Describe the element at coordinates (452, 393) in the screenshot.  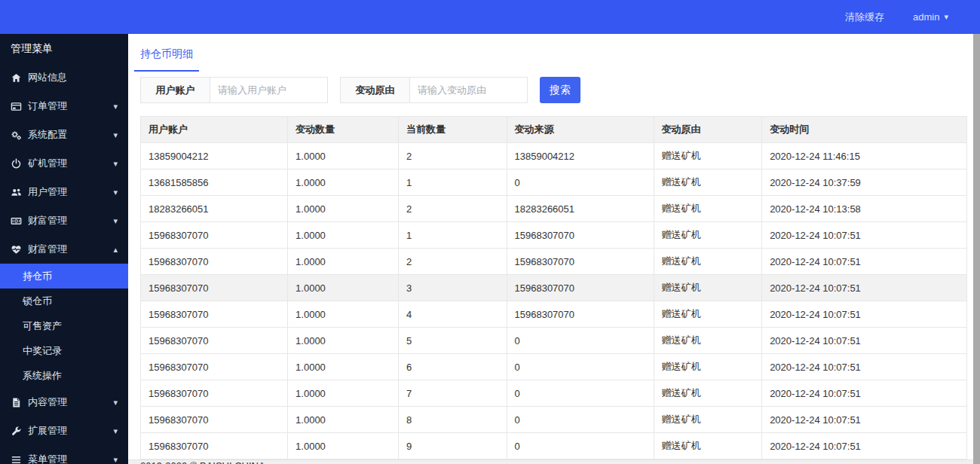
I see `cell-current-amount: 7` at that location.